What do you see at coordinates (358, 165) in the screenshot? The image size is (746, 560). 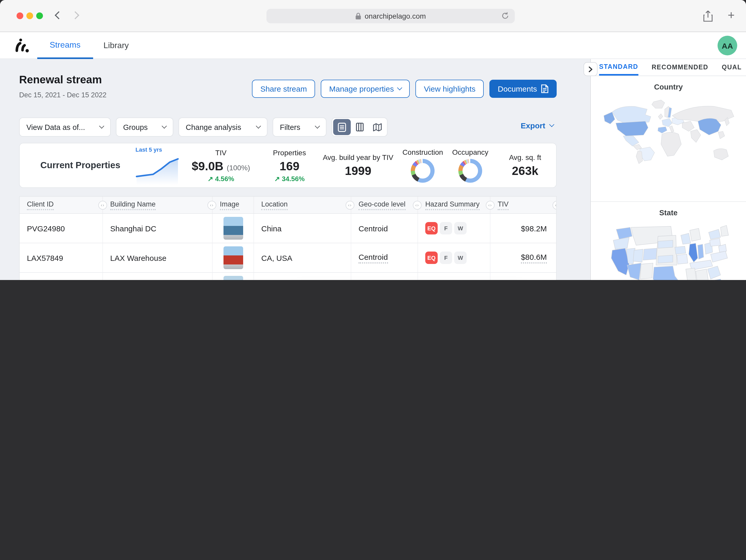 I see `metric-build-year: Avg. build year by TIV 1999` at bounding box center [358, 165].